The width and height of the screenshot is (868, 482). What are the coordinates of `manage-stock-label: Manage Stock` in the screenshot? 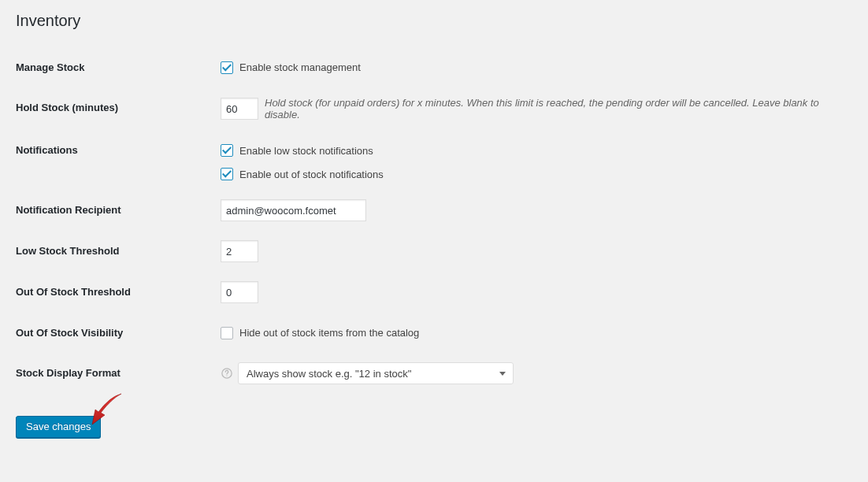 It's located at (118, 68).